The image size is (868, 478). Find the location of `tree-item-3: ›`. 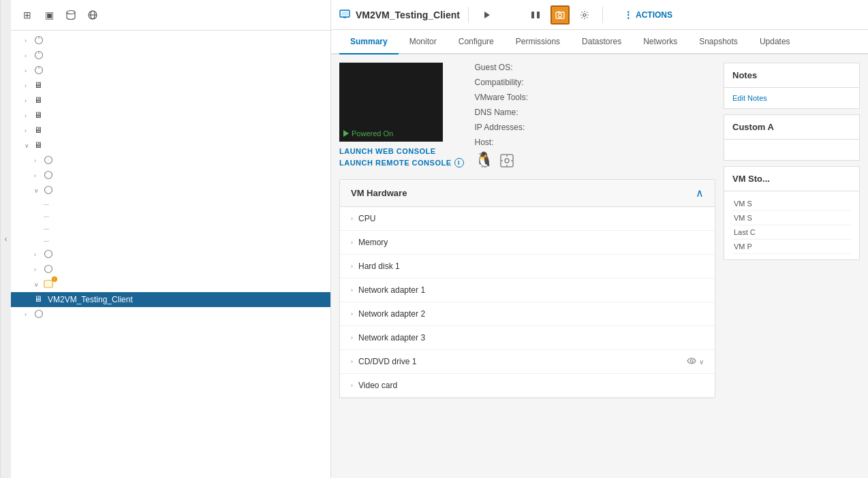

tree-item-3: › is located at coordinates (170, 71).